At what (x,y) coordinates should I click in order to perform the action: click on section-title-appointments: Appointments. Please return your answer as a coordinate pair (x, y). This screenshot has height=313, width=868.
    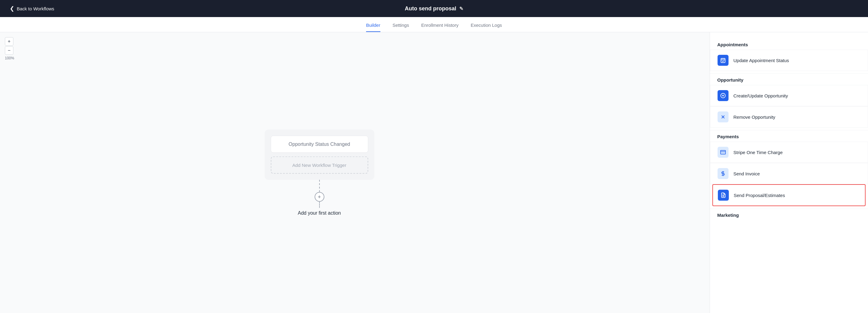
    Looking at the image, I should click on (789, 44).